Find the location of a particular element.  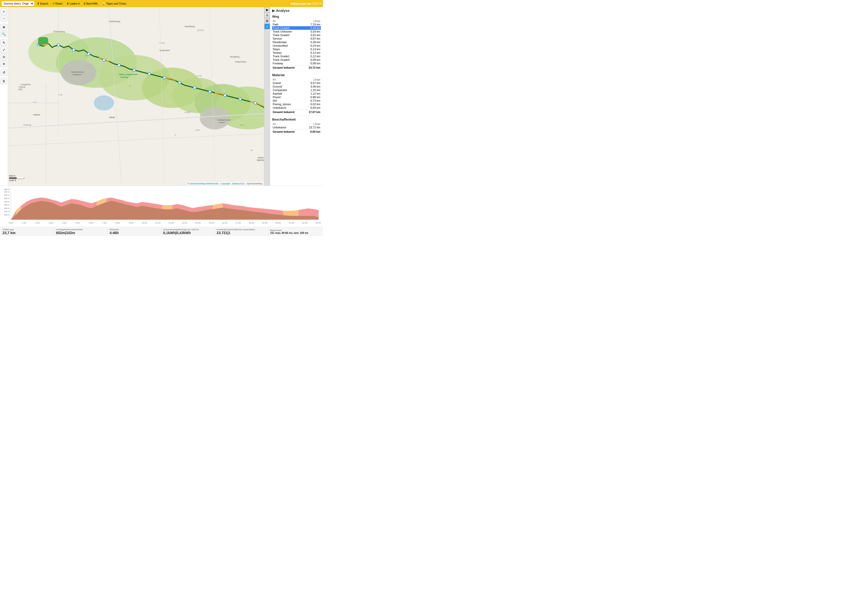

route-button: ⤢ is located at coordinates (4, 50).